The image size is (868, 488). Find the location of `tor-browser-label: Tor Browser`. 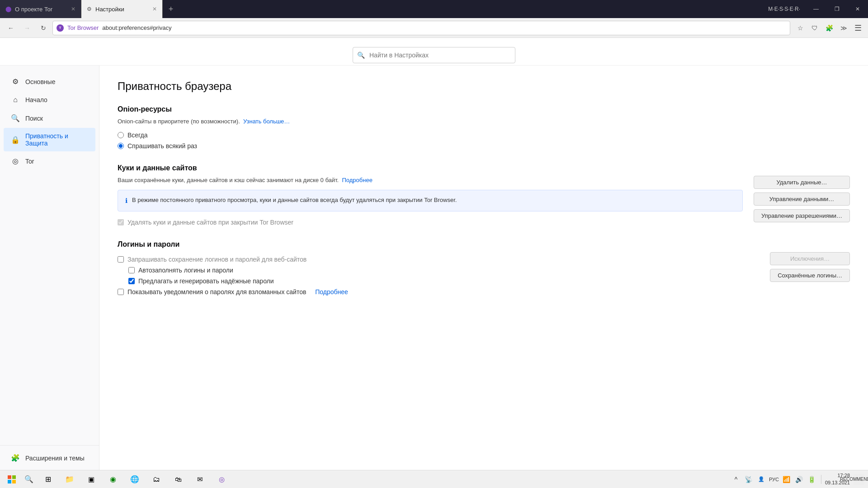

tor-browser-label: Tor Browser is located at coordinates (83, 28).